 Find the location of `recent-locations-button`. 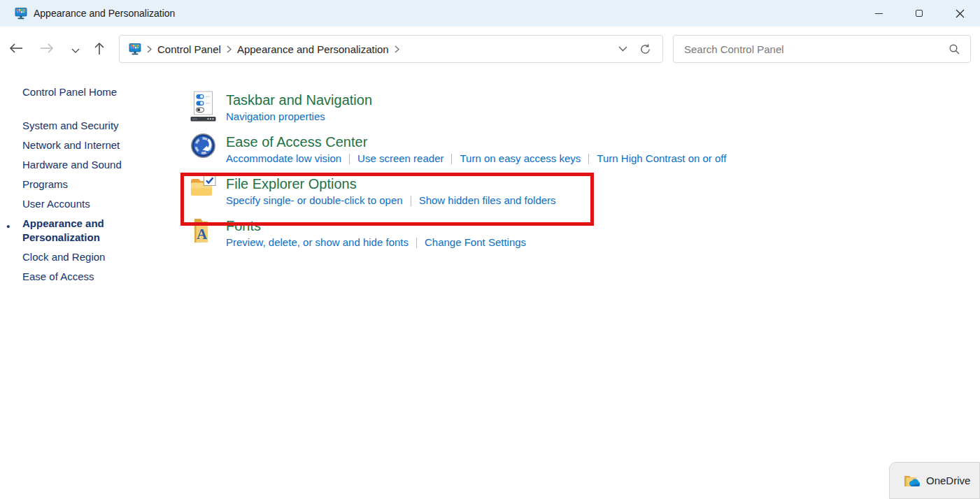

recent-locations-button is located at coordinates (76, 51).